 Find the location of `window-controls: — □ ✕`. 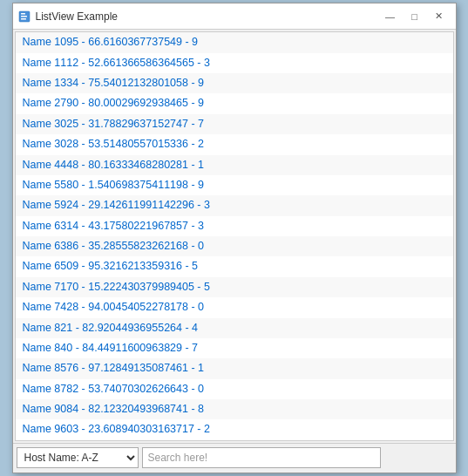

window-controls: — □ ✕ is located at coordinates (415, 17).